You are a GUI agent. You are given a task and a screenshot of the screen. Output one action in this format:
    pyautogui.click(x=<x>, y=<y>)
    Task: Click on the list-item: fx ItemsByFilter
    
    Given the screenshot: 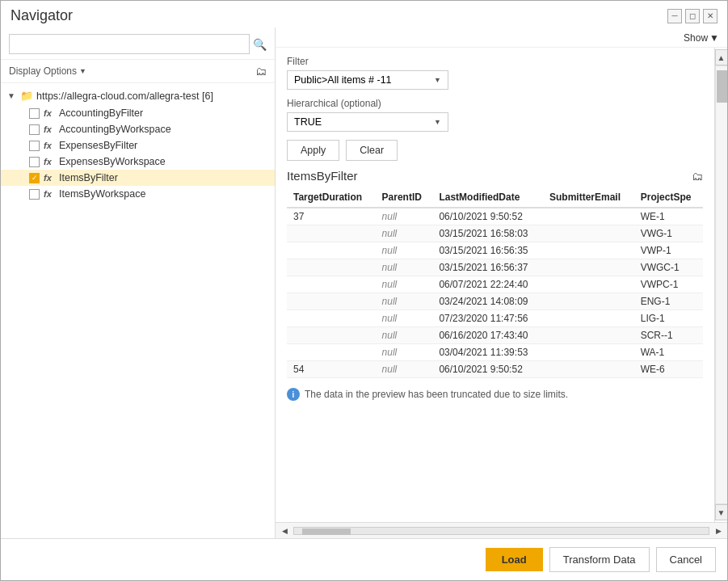 What is the action you would take?
    pyautogui.click(x=137, y=178)
    